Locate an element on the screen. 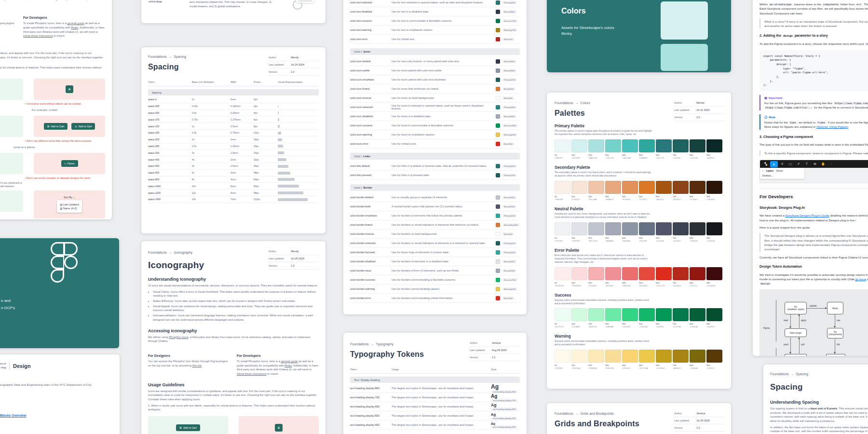  menu-item-last-updated: ▤ Last Updated is located at coordinates (69, 204).